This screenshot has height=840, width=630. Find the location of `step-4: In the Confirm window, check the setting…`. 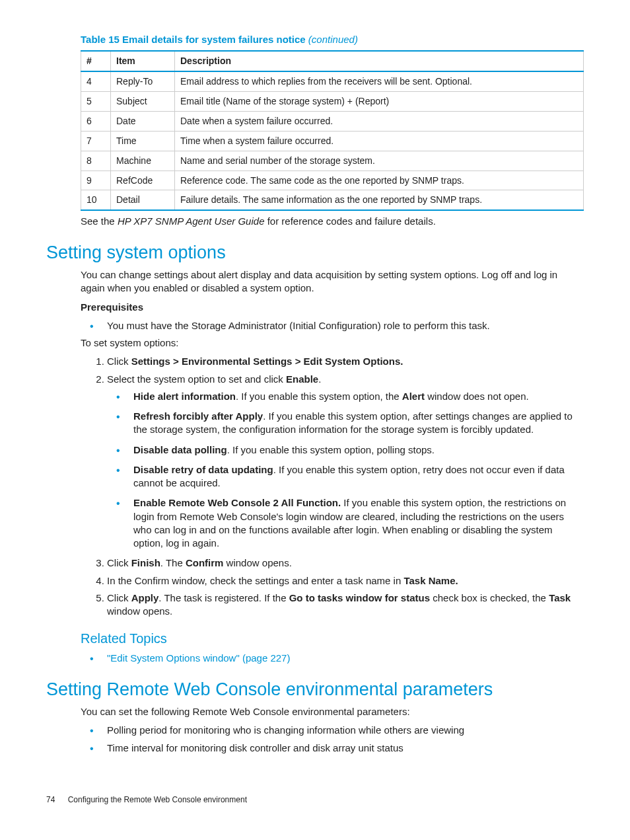

step-4: In the Confirm window, check the setting… is located at coordinates (345, 581).